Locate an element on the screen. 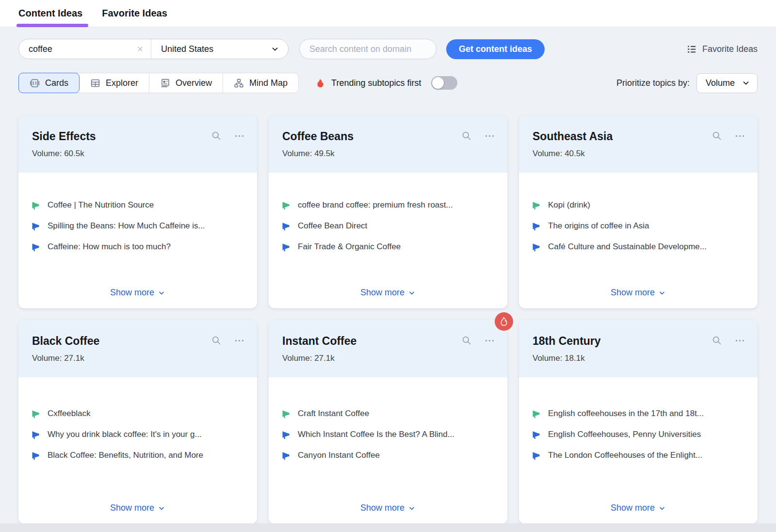 The height and width of the screenshot is (532, 776). clear-keyword-icon is located at coordinates (140, 49).